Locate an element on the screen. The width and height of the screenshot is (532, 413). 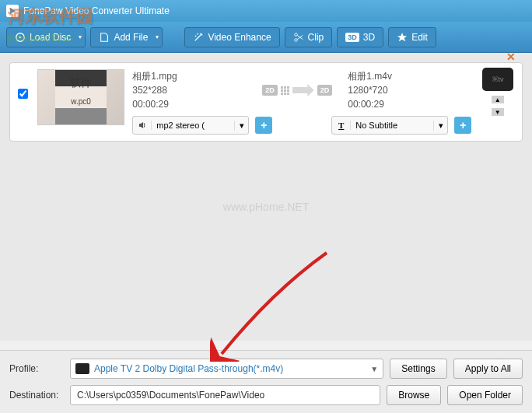
thumb-url: w.pc0 is located at coordinates (81, 101).